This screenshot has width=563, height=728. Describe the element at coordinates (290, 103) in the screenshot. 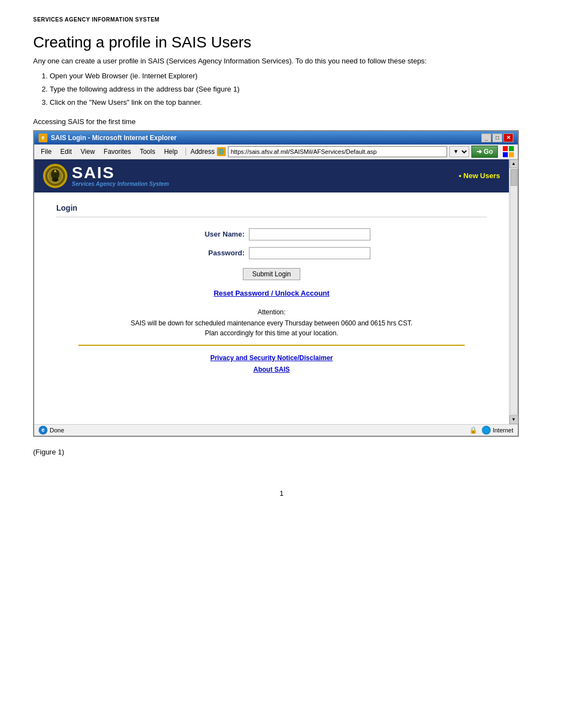

I see `step-3: Click on the "New Users" link on the top…` at that location.